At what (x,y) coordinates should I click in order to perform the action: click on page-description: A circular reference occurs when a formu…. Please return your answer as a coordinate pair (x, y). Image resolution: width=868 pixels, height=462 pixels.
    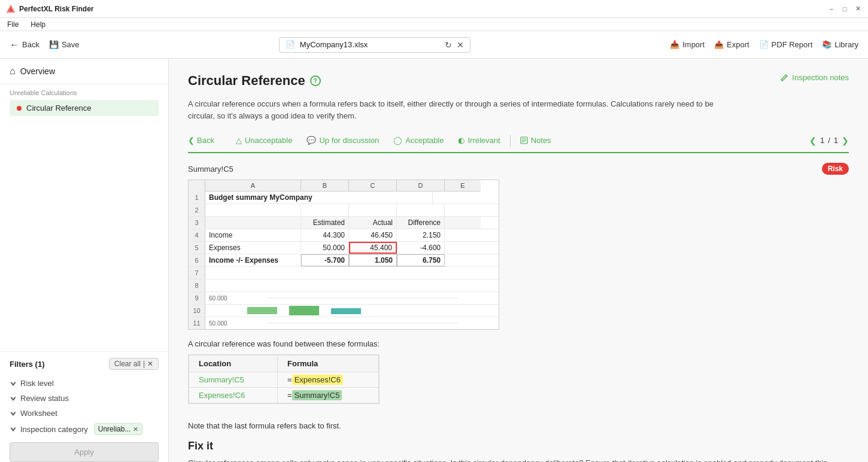
    Looking at the image, I should click on (457, 110).